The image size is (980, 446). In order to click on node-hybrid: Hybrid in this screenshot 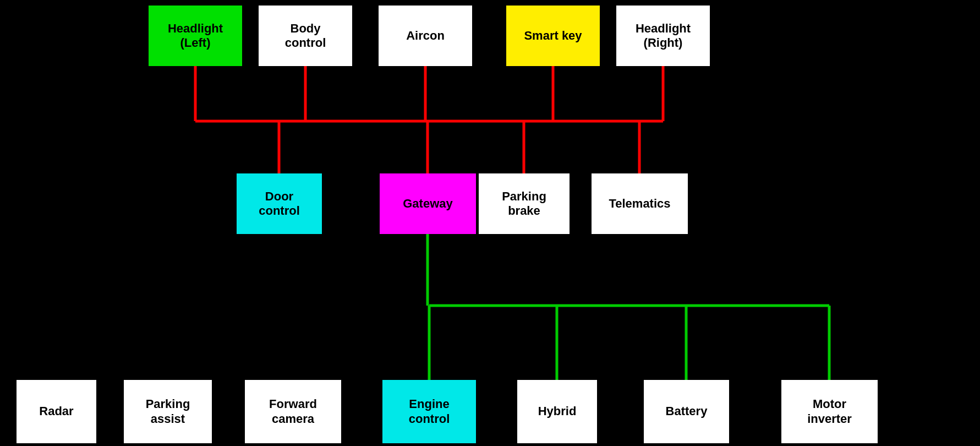, I will do `click(557, 412)`.